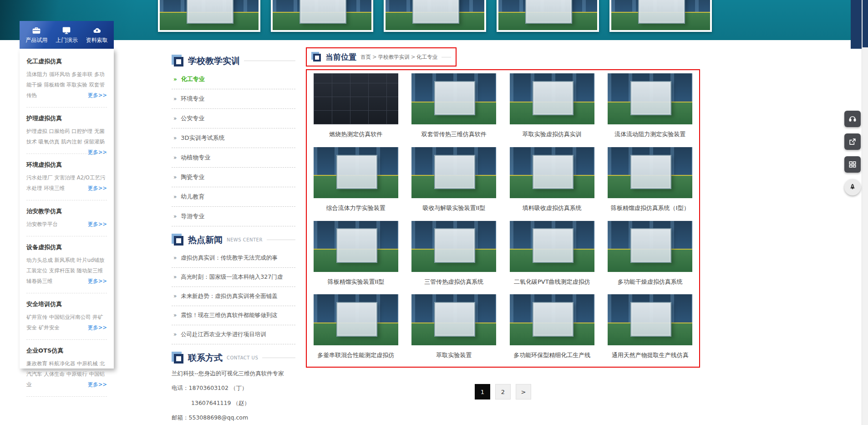 This screenshot has width=868, height=425. I want to click on product-card: 吸收与解吸实验装置II型, so click(454, 182).